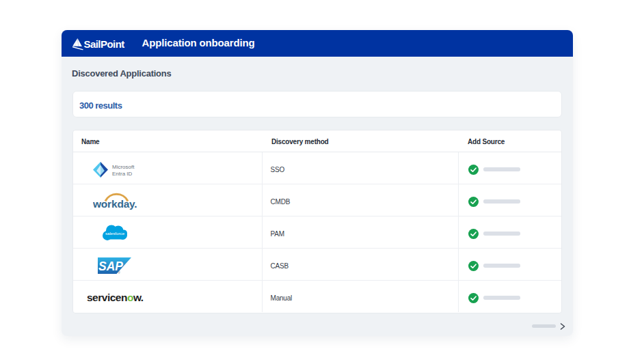 The height and width of the screenshot is (364, 629). I want to click on svg-text: workday., so click(115, 204).